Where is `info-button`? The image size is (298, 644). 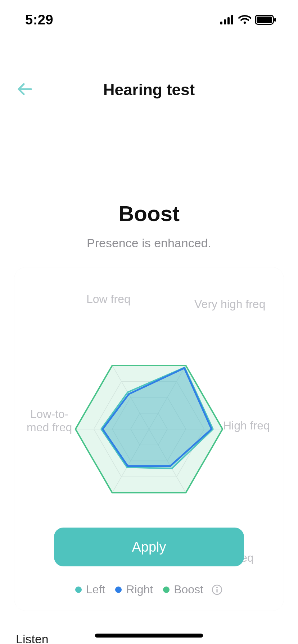 info-button is located at coordinates (217, 590).